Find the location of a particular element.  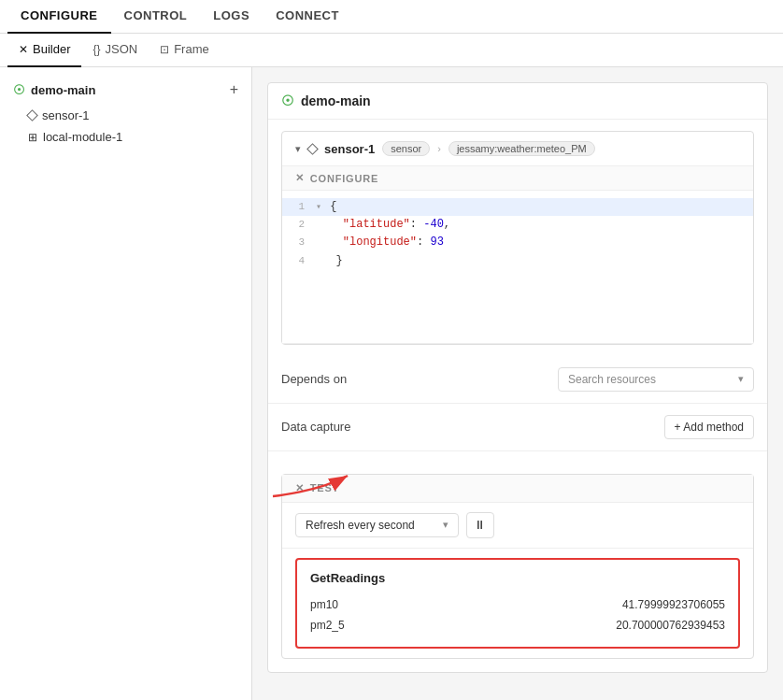

add-item-button: + is located at coordinates (234, 90).